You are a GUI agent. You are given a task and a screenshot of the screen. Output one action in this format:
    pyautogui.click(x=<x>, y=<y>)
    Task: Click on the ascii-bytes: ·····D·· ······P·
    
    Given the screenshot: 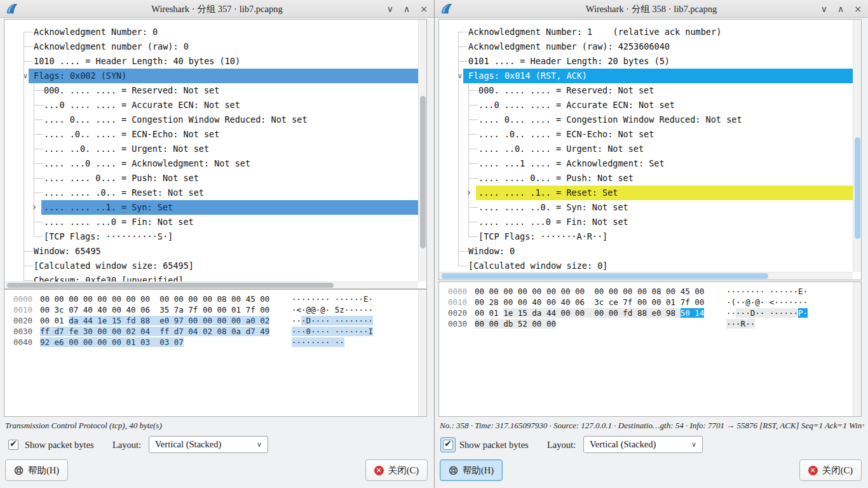 What is the action you would take?
    pyautogui.click(x=767, y=313)
    